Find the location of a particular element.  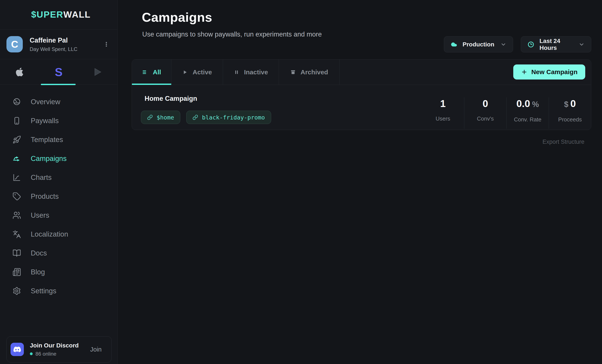

account-switcher: C Caffeine Pal Day Well Spent, LLC is located at coordinates (59, 44).